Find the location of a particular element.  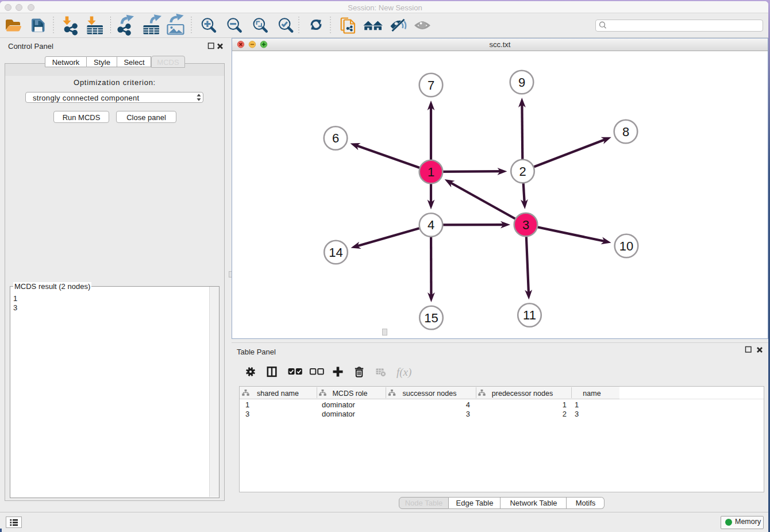

svg-text: 10 is located at coordinates (626, 246).